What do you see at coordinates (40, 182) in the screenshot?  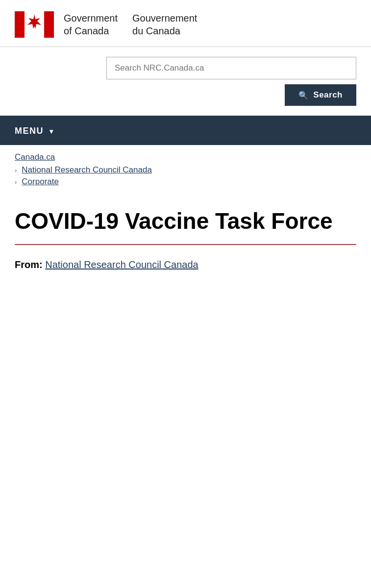 I see `breadcrumb-corporate-link: Corporate` at bounding box center [40, 182].